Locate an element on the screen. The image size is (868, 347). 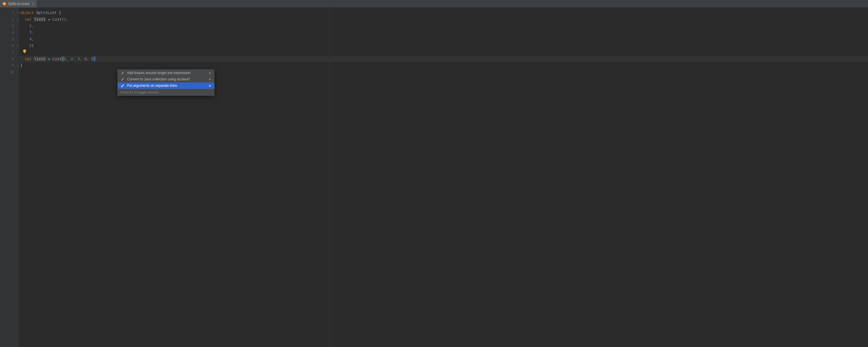
line-number: 3 is located at coordinates (10, 26).